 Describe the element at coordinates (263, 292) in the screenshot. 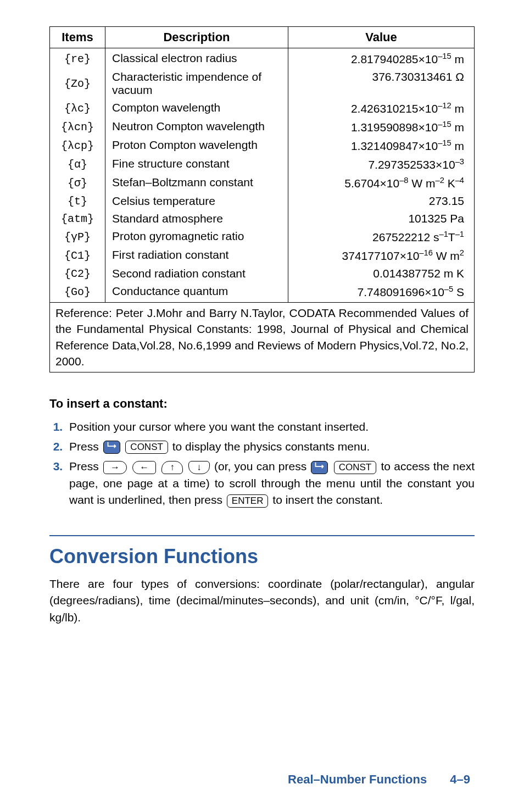

I see `table-row: {Go}Conductance quantum7.748091696×10–5 …` at that location.